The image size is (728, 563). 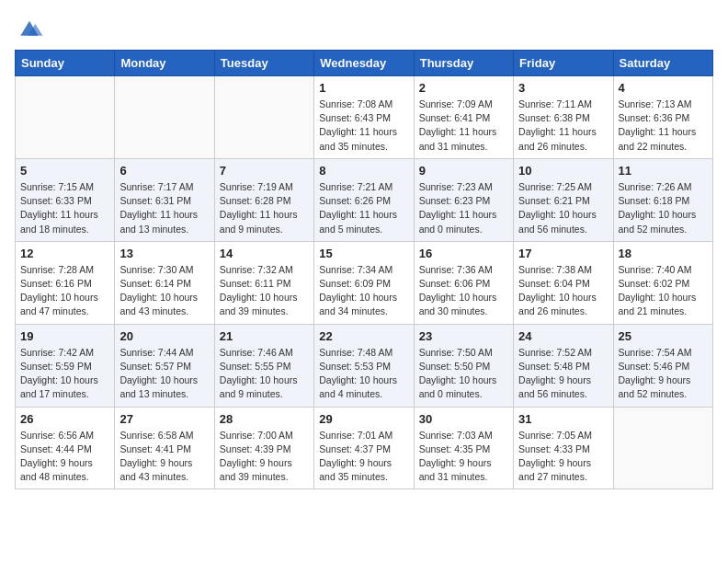 I want to click on day-info: Sunrise: 7:46 AMSunset: 5:55 PMDaylight:…, so click(x=265, y=373).